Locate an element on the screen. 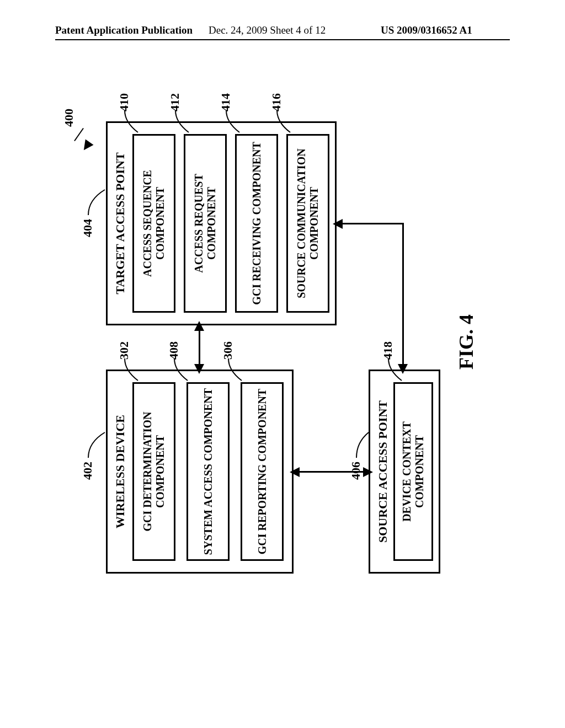 This screenshot has height=728, width=565. ref-414-leader-icon is located at coordinates (233, 121).